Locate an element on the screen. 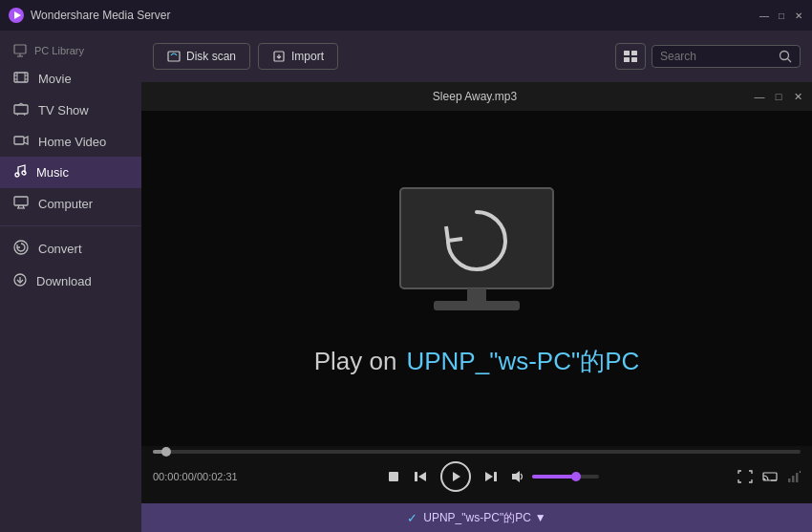 The image size is (812, 532). previous-button is located at coordinates (420, 477).